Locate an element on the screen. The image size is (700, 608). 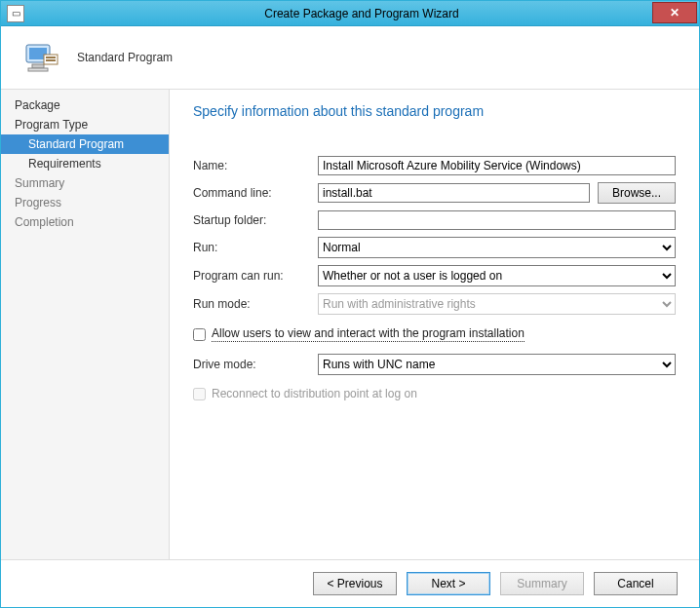
label-cmd: Command line: is located at coordinates (255, 193).